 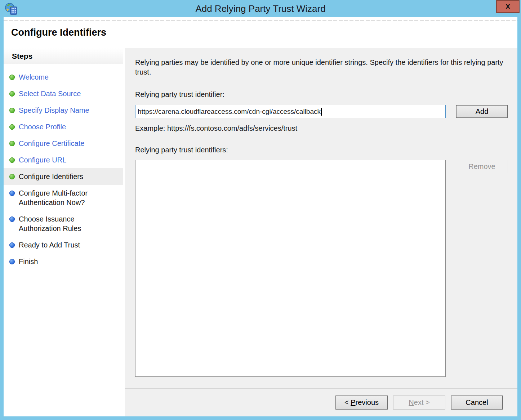 What do you see at coordinates (482, 111) in the screenshot?
I see `add-button-label: Add` at bounding box center [482, 111].